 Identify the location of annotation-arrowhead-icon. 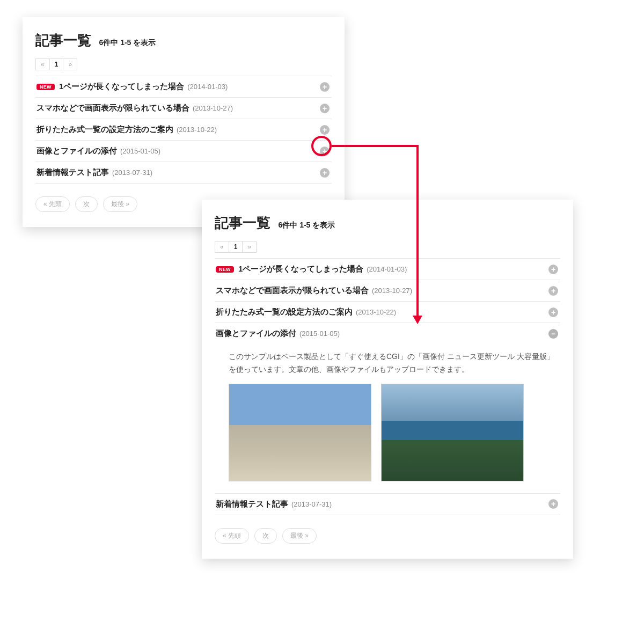
(418, 320).